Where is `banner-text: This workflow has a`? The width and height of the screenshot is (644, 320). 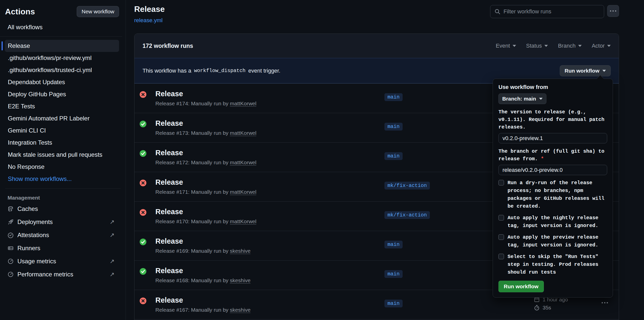 banner-text: This workflow has a is located at coordinates (167, 71).